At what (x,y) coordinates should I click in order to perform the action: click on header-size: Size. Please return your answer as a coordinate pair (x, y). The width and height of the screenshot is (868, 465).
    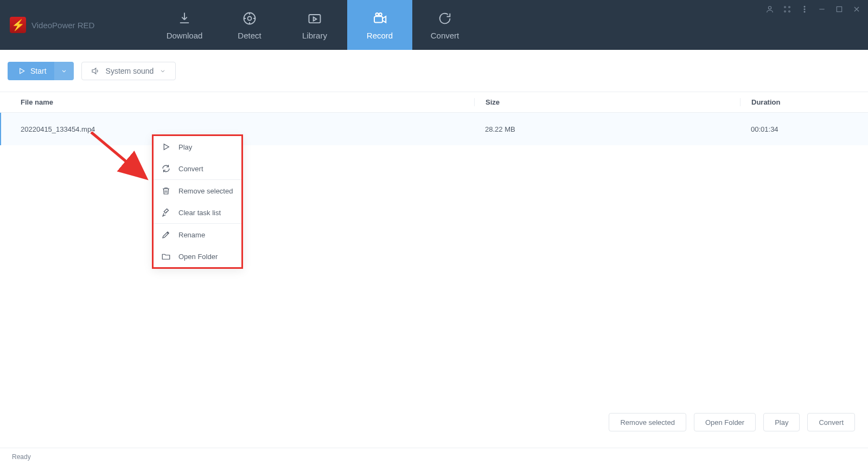
    Looking at the image, I should click on (607, 102).